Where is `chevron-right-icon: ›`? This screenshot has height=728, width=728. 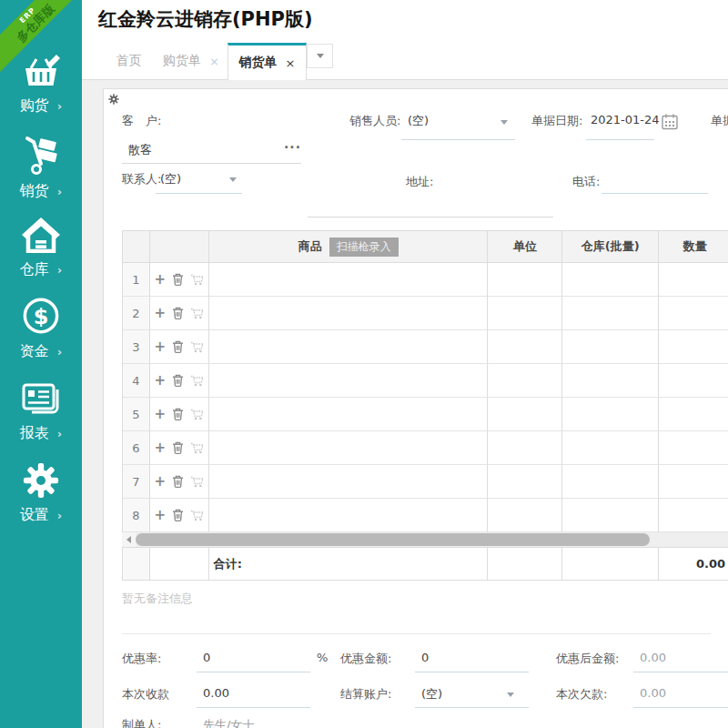 chevron-right-icon: › is located at coordinates (60, 515).